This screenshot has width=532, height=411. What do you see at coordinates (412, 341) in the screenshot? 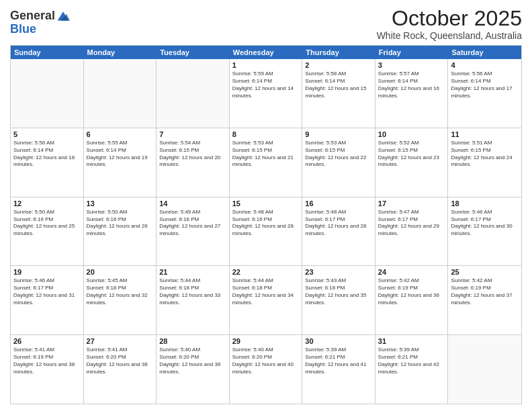
I see `day-number: 31` at bounding box center [412, 341].